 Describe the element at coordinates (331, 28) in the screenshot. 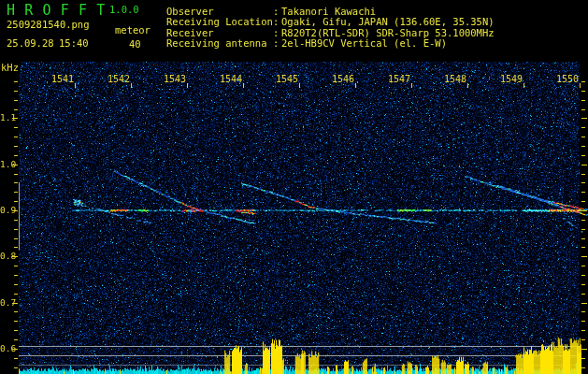

I see `receiver-info: Observer:Takanori KawachiReceiving Locat…` at that location.